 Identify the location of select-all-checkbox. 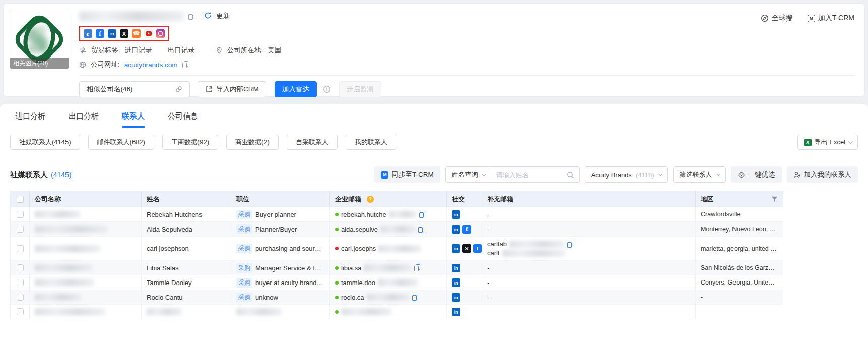
(20, 199).